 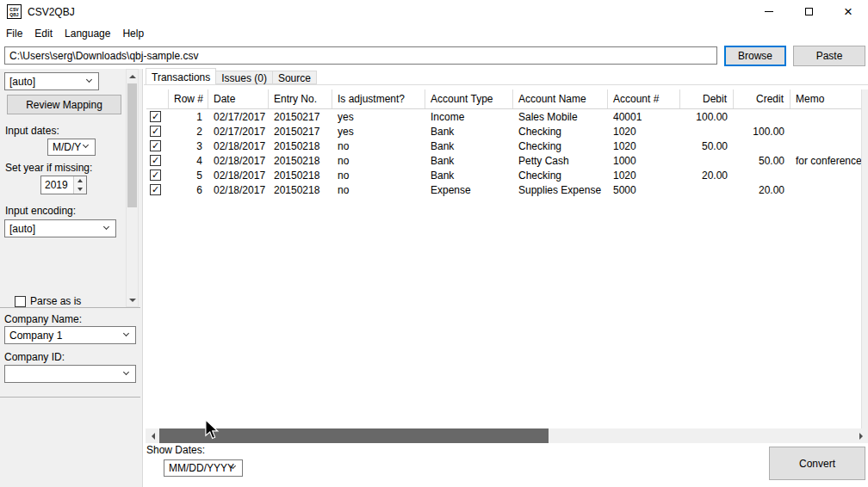 I want to click on company-id-dropdown, so click(x=71, y=373).